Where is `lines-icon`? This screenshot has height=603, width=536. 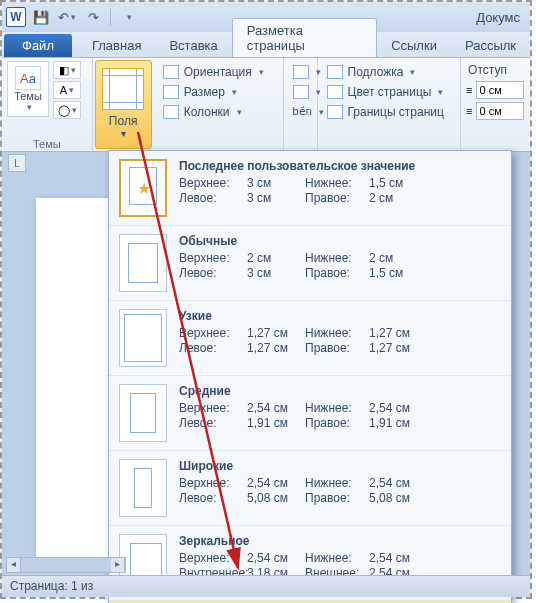 lines-icon is located at coordinates (301, 92).